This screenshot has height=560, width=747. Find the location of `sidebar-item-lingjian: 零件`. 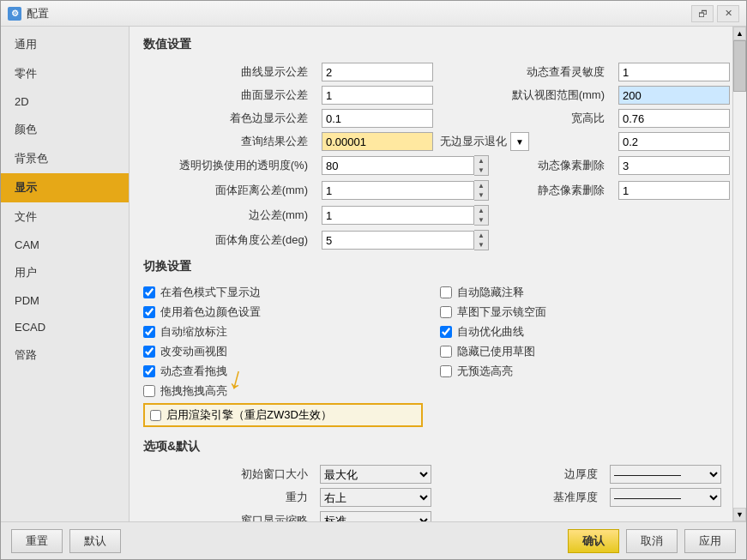

sidebar-item-lingjian: 零件 is located at coordinates (65, 74).